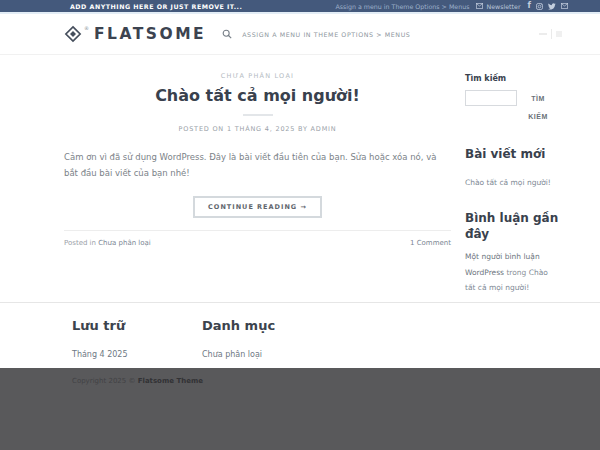 The height and width of the screenshot is (450, 600). Describe the element at coordinates (86, 28) in the screenshot. I see `registered-mark: ®` at that location.